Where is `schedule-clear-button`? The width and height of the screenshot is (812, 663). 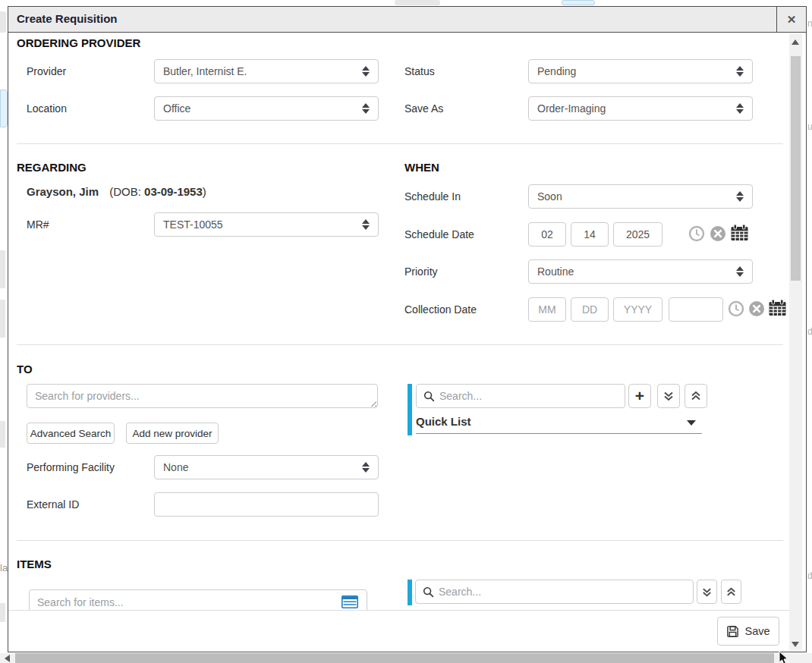 schedule-clear-button is located at coordinates (718, 235).